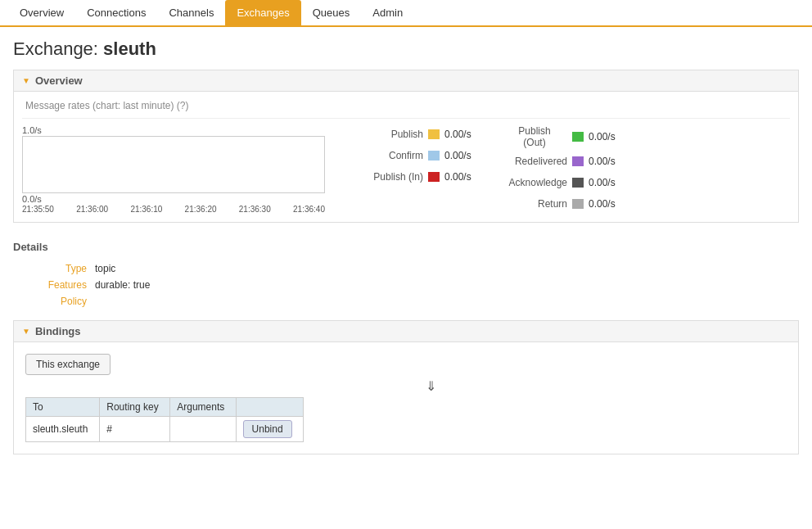 Image resolution: width=812 pixels, height=529 pixels. Describe the element at coordinates (578, 161) in the screenshot. I see `rate-color-redelivered` at that location.